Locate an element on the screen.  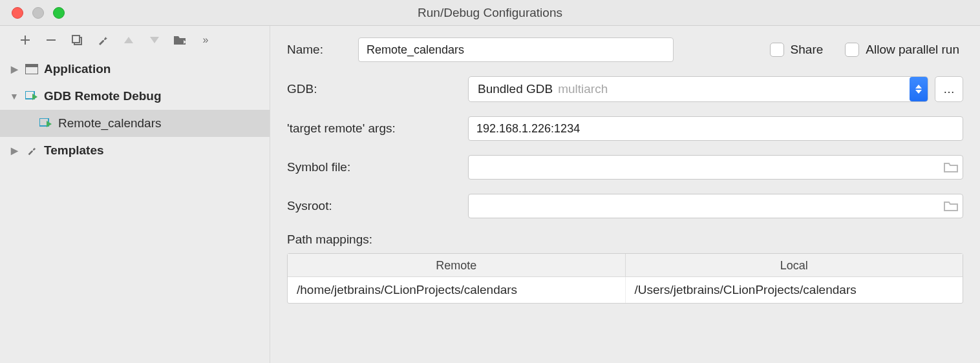
table-header: Remote Local is located at coordinates (625, 265).